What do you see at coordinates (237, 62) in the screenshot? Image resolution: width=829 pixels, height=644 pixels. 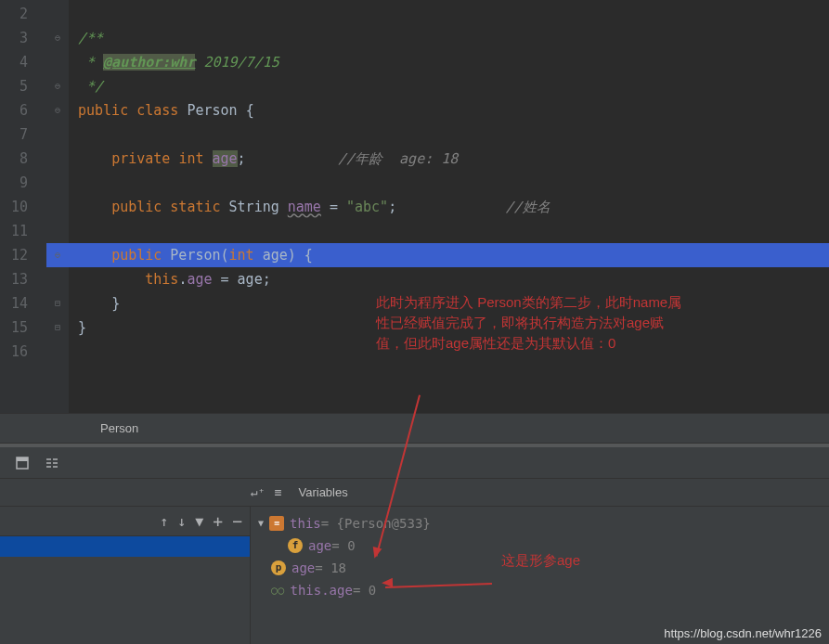 I see `doc-date: 2019/7/15` at bounding box center [237, 62].